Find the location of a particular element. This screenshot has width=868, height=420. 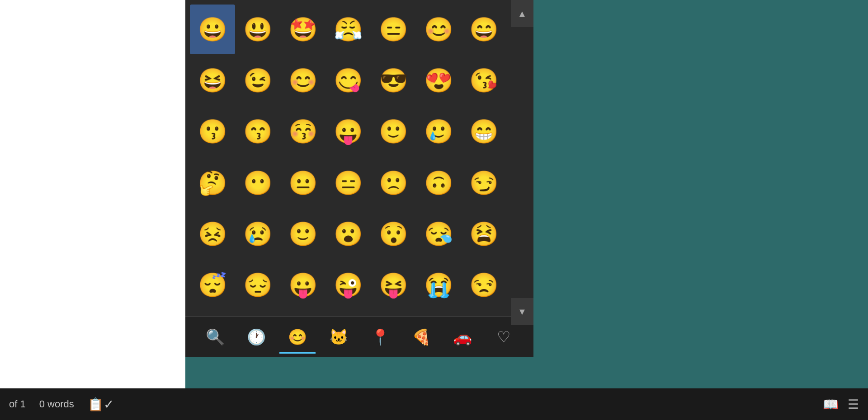

emoji-cell: 😗 is located at coordinates (212, 132).